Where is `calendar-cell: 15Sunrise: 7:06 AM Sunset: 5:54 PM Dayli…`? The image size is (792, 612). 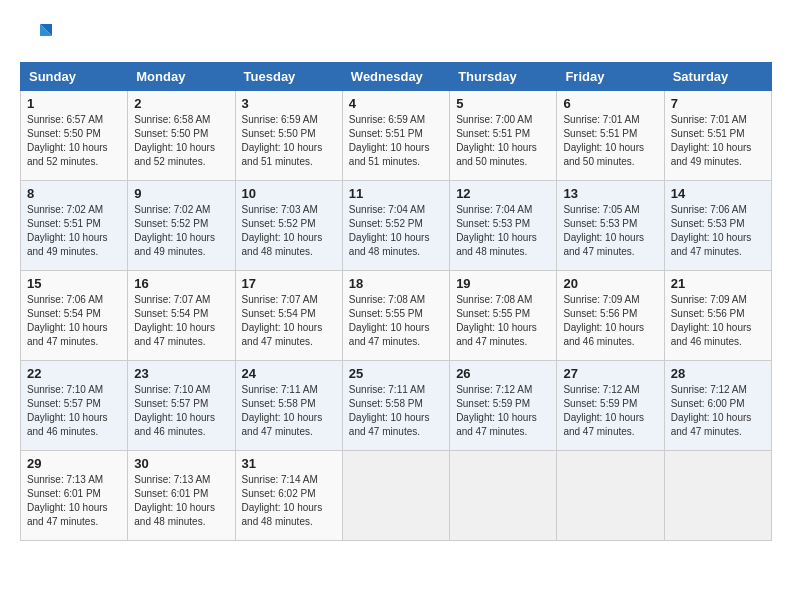
calendar-cell: 15Sunrise: 7:06 AM Sunset: 5:54 PM Dayli… is located at coordinates (74, 316).